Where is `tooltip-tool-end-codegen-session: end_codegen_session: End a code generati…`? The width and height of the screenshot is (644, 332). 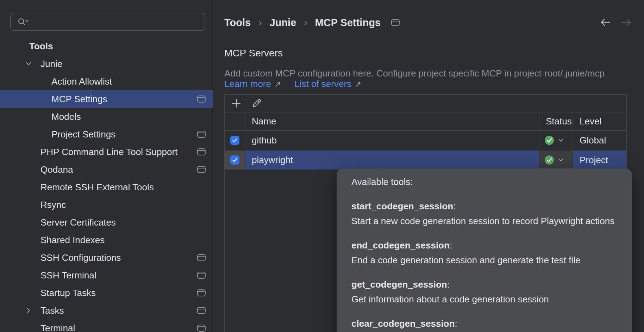 tooltip-tool-end-codegen-session: end_codegen_session: End a code generati… is located at coordinates (484, 253).